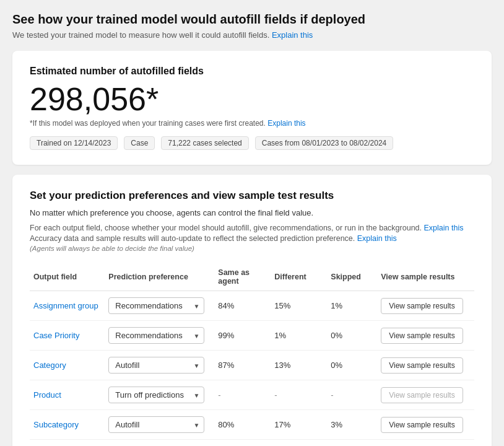  I want to click on skipped-stat: 3%, so click(352, 425).